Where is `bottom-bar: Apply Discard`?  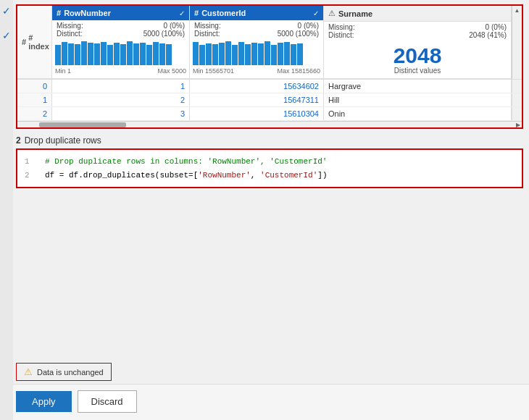 bottom-bar: Apply Discard is located at coordinates (264, 402).